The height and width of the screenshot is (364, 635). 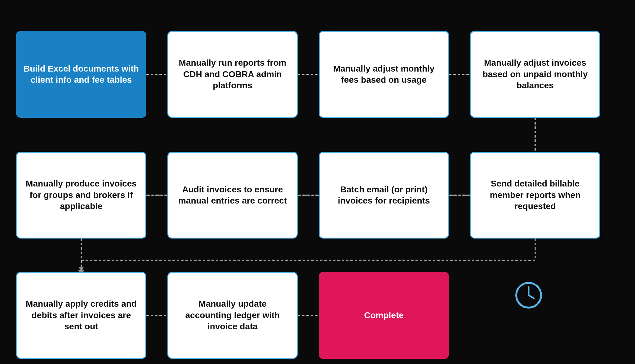 I want to click on manually-run-label: Manually run reports from CDH and COBRA …, so click(x=233, y=74).